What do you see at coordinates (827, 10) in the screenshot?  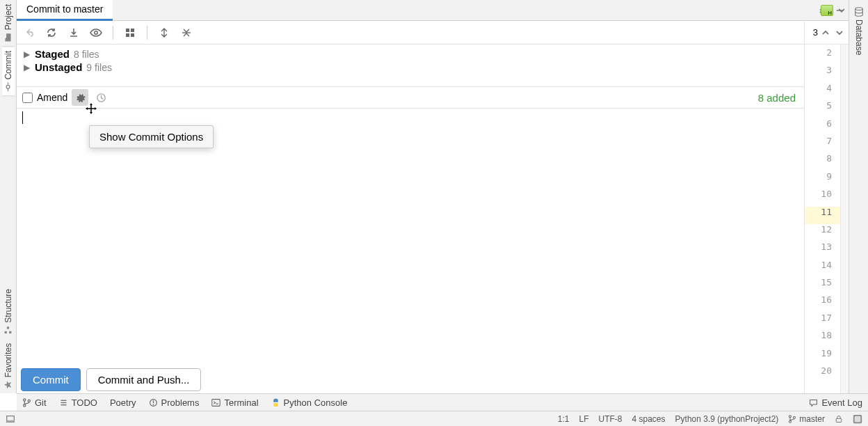 I see `highlight-badge` at bounding box center [827, 10].